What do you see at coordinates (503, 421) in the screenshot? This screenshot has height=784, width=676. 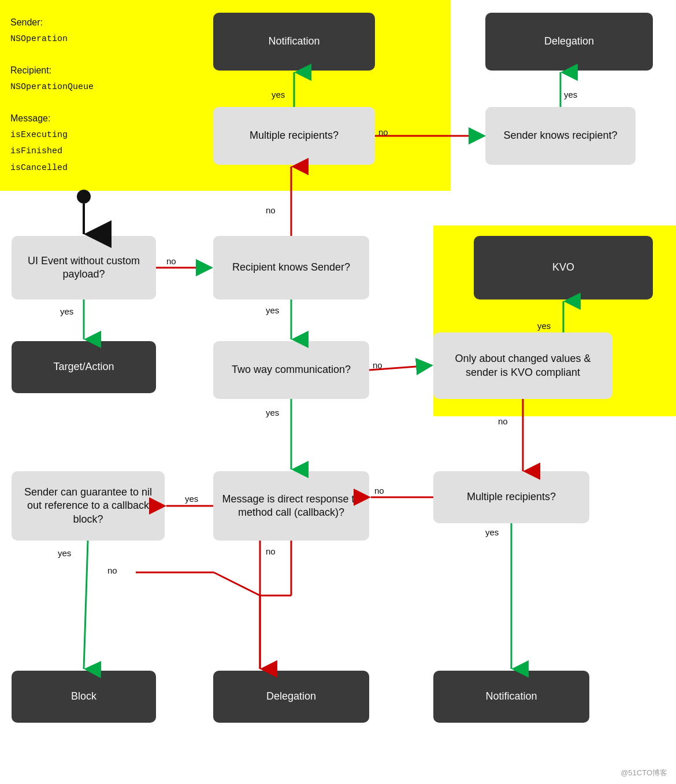 I see `label-no-only-changed: no` at bounding box center [503, 421].